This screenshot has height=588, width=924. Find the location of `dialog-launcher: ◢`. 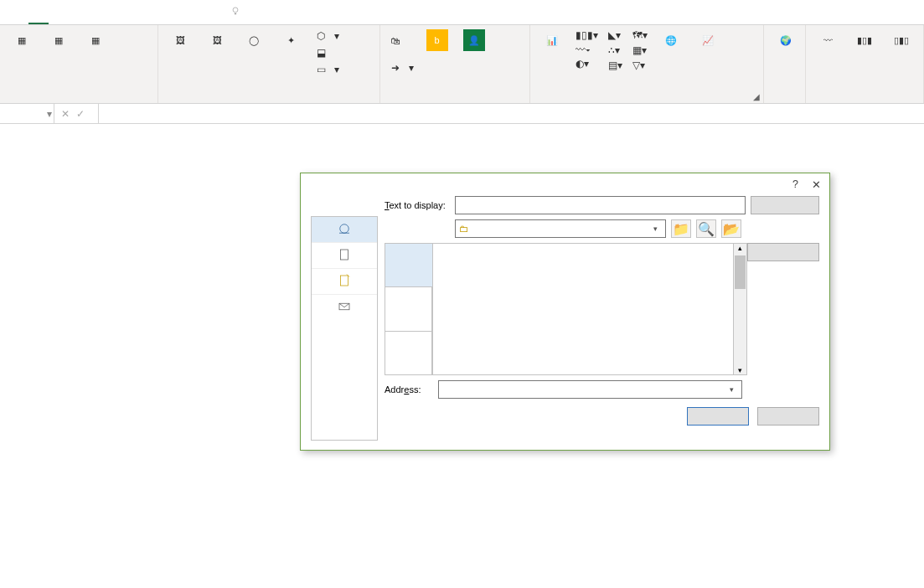

dialog-launcher: ◢ is located at coordinates (756, 96).